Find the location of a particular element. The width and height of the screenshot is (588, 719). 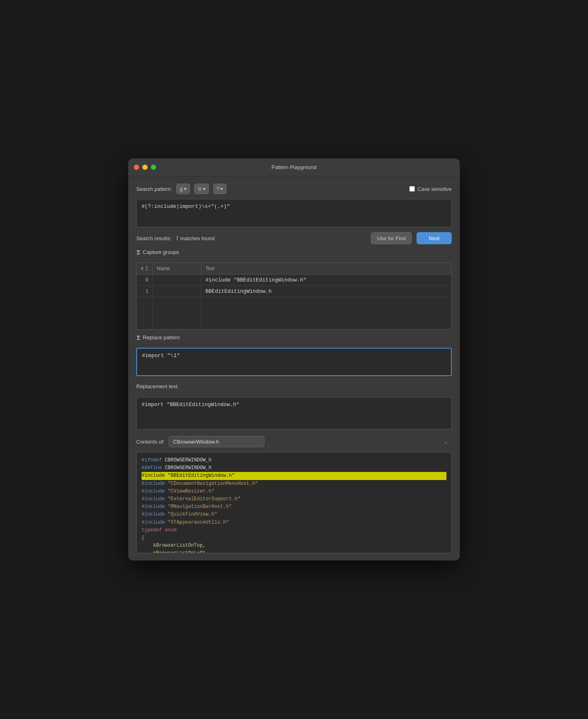

search-pattern-input: #(?:include|import)\s+"(.+)" is located at coordinates (294, 213).